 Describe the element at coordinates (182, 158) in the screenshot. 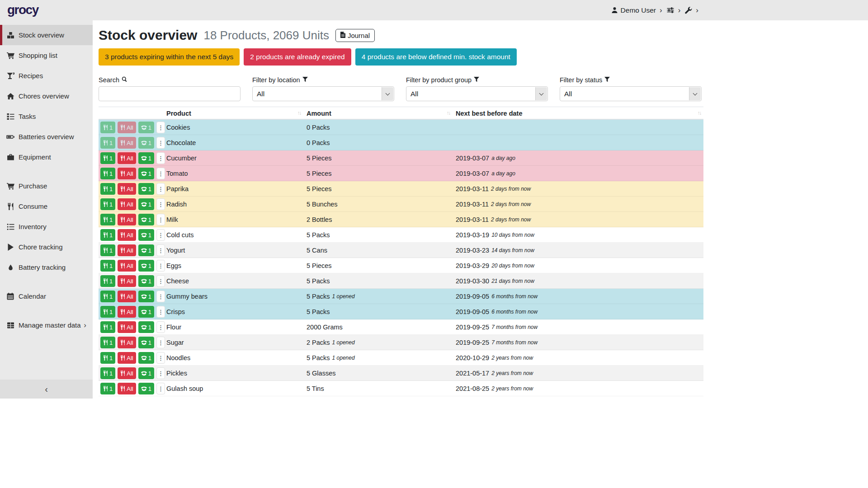

I see `product-cell: Cucumber` at that location.